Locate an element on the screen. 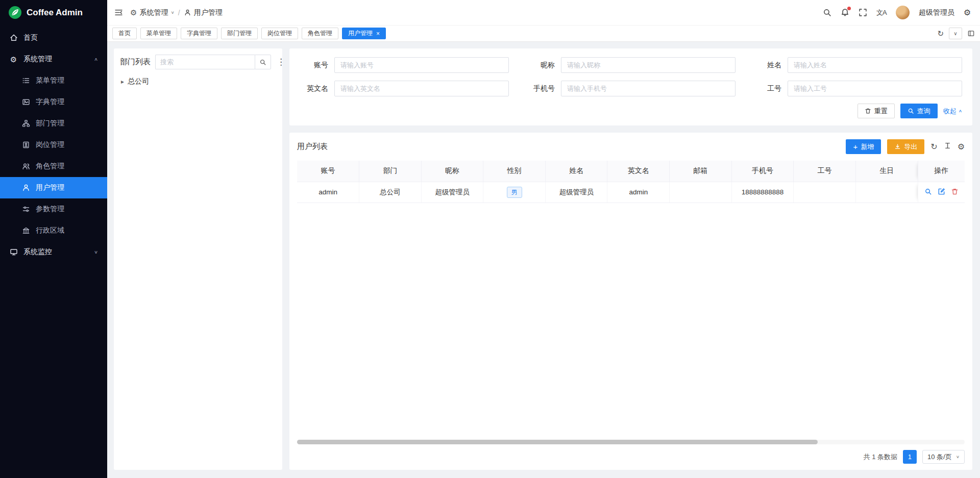 This screenshot has height=478, width=980. col-dept: 部门 is located at coordinates (390, 171).